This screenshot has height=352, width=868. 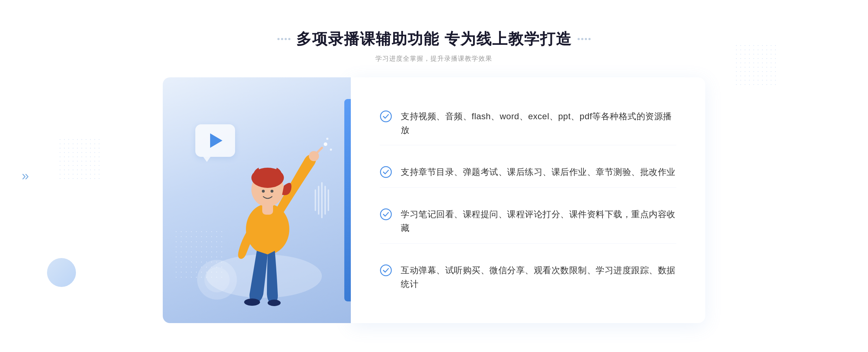 What do you see at coordinates (528, 222) in the screenshot?
I see `feature-item-3: 学习笔记回看、课程提问、课程评论打分、课件资料下载，重点内容收藏` at bounding box center [528, 222].